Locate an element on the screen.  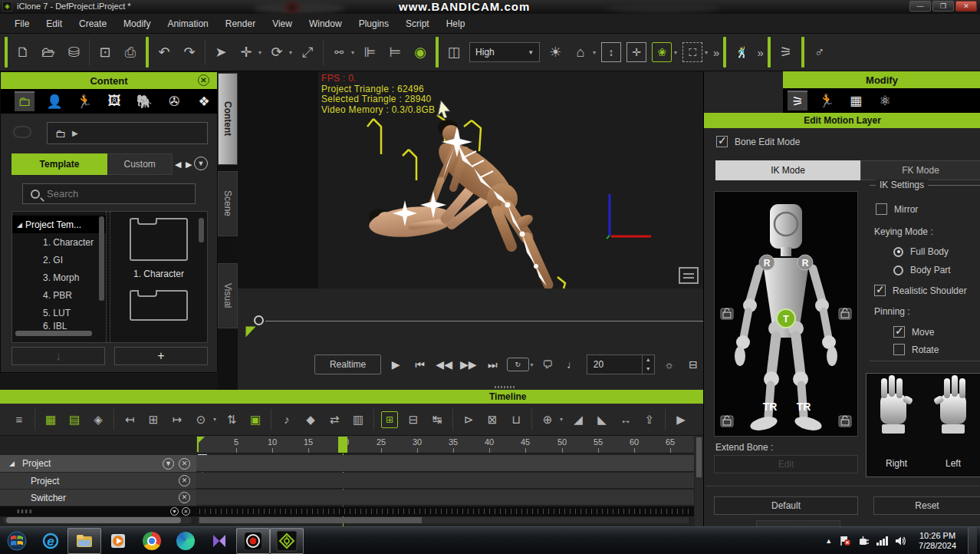
category-folder-icon: 🗀 is located at coordinates (25, 101).